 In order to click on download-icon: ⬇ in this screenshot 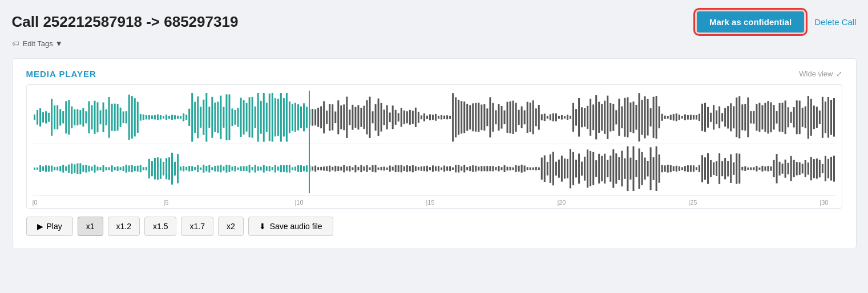, I will do `click(263, 226)`.